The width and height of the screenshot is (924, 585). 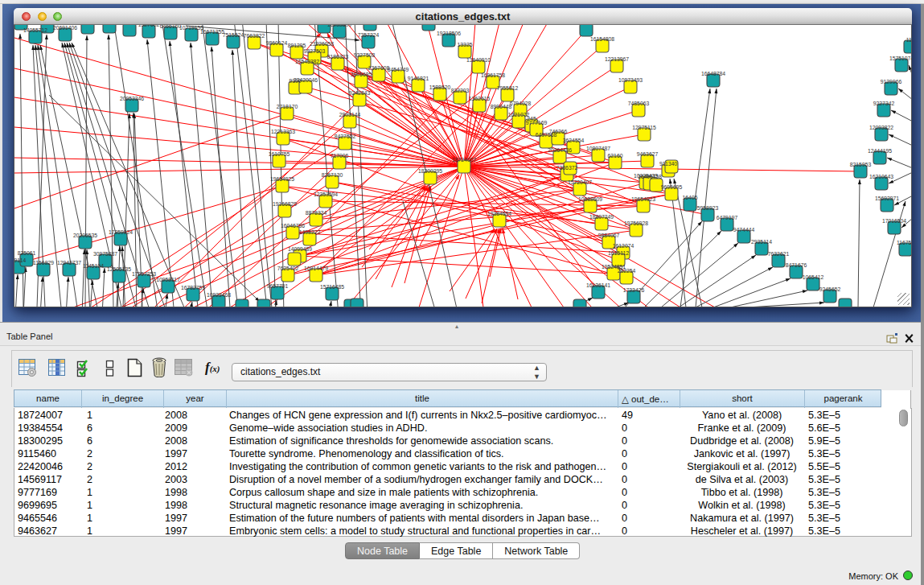 What do you see at coordinates (537, 122) in the screenshot?
I see `svg-text: 9777169` at bounding box center [537, 122].